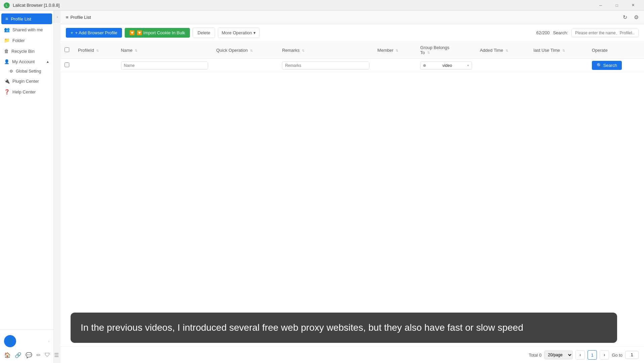 The width and height of the screenshot is (644, 363). What do you see at coordinates (561, 33) in the screenshot?
I see `search-label: Search:` at bounding box center [561, 33].